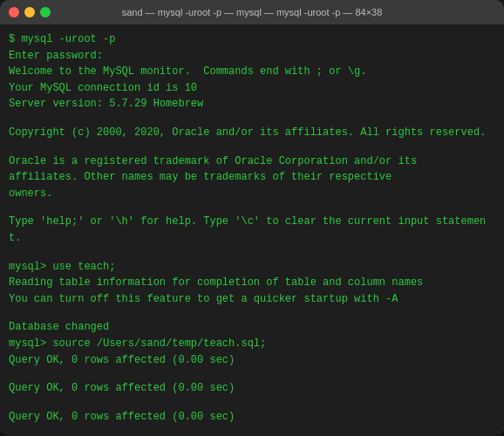 This screenshot has width=504, height=436. Describe the element at coordinates (252, 267) in the screenshot. I see `mysql-prompt-line: mysql> use teach;` at that location.